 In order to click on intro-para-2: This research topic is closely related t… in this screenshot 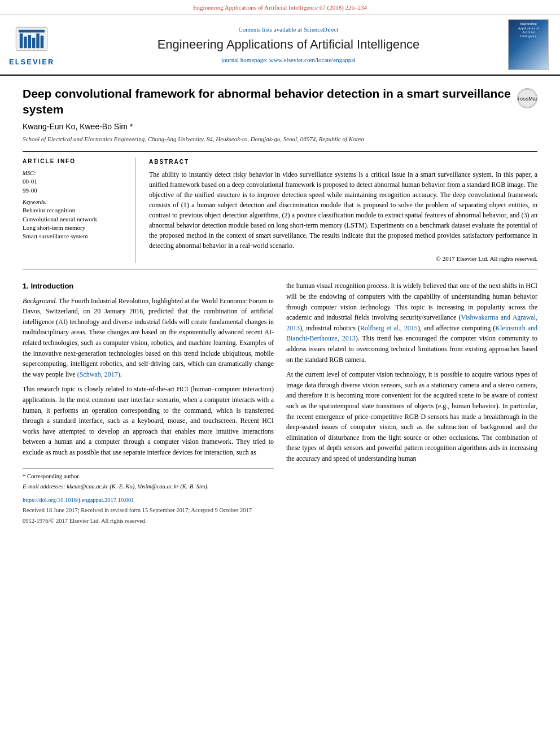, I will do `click(148, 421)`.